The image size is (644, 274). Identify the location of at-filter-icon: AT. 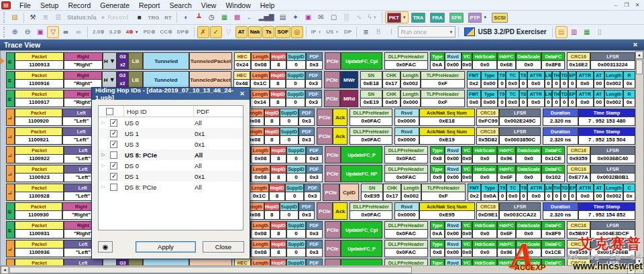
(241, 32).